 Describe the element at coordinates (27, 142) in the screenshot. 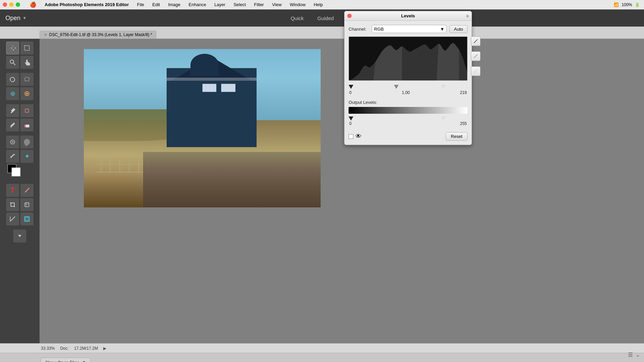

I see `smudge-tool` at that location.